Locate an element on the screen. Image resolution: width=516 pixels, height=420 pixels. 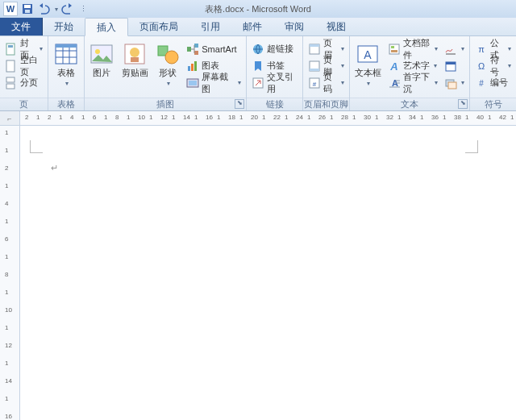
tab-home: 开始 is located at coordinates (64, 27).